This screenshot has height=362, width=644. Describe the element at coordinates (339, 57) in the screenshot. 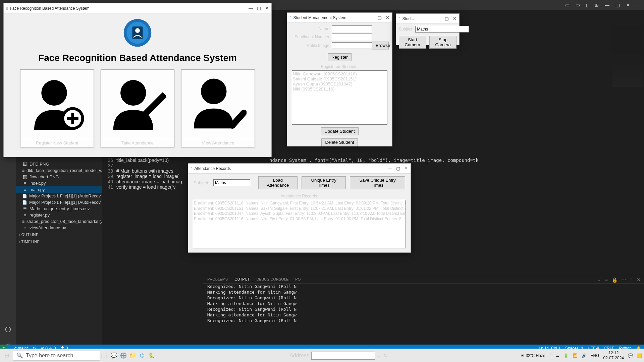

I see `register-button: Register` at that location.